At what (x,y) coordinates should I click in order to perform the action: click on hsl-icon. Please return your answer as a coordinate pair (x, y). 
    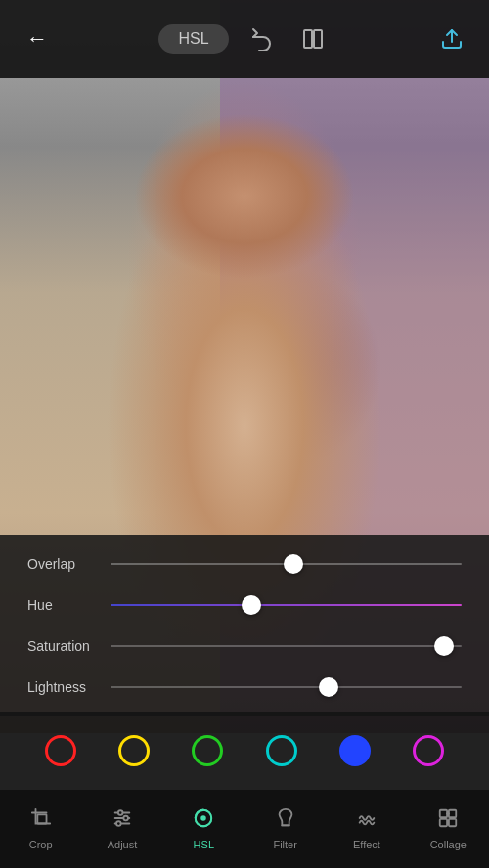
    Looking at the image, I should click on (203, 821).